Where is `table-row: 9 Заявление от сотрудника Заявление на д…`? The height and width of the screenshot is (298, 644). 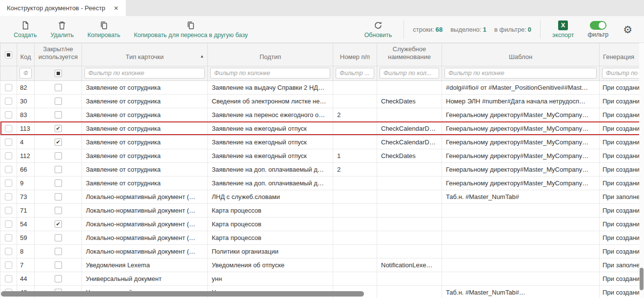
table-row: 9 Заявление от сотрудника Заявление на д… is located at coordinates (322, 183).